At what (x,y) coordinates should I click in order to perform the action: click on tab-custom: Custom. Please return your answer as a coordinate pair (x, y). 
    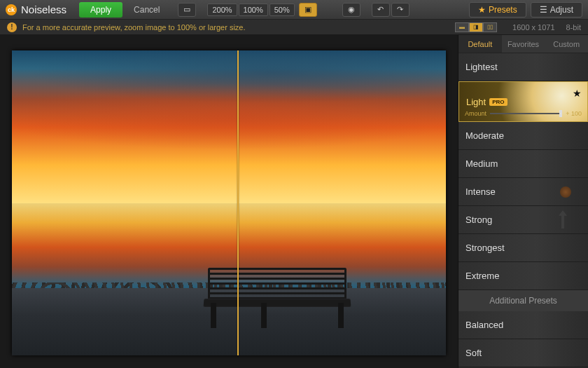
    Looking at the image, I should click on (566, 43).